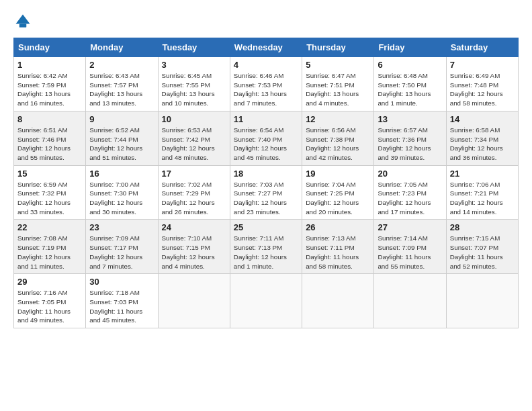 This screenshot has width=532, height=411. What do you see at coordinates (482, 253) in the screenshot?
I see `day-detail: Sunrise: 7:15 AM Sunset: 7:07 PM Dayligh…` at bounding box center [482, 253].